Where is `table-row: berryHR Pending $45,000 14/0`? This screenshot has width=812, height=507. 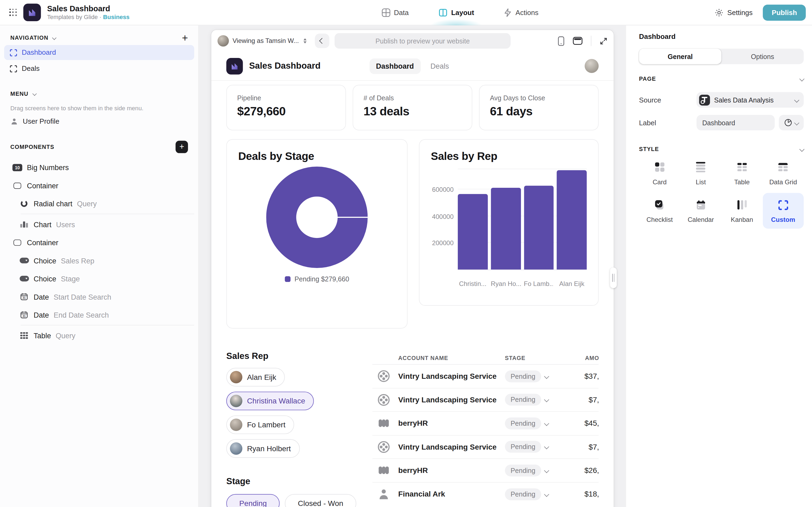 table-row: berryHR Pending $45,000 14/0 is located at coordinates (486, 424).